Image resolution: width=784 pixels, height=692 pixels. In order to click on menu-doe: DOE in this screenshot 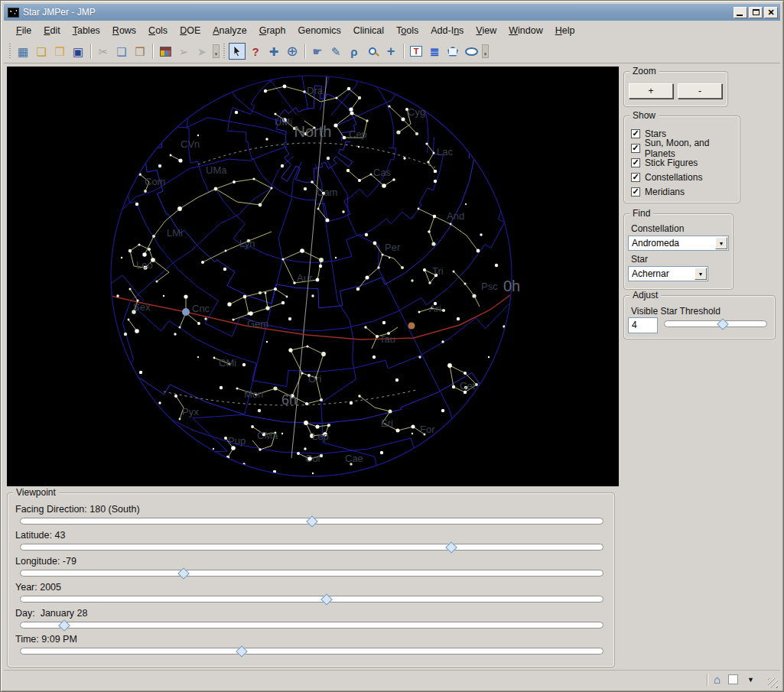, I will do `click(190, 31)`.